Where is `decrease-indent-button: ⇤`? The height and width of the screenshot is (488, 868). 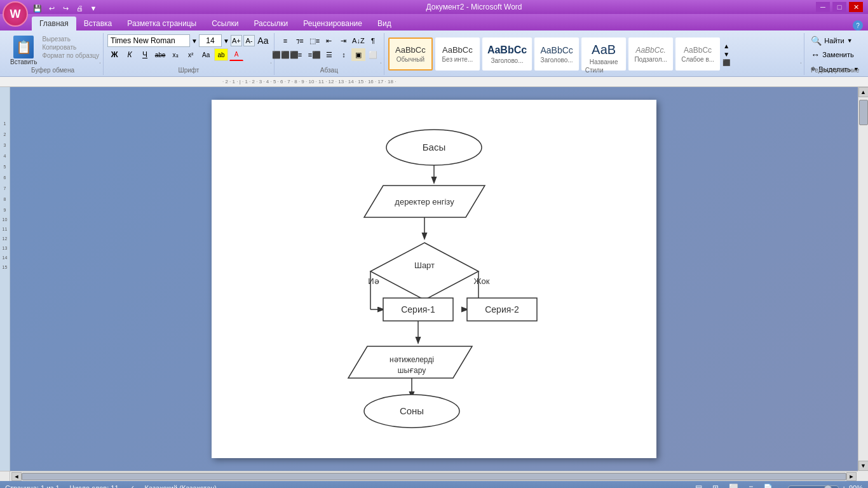 decrease-indent-button: ⇤ is located at coordinates (329, 41).